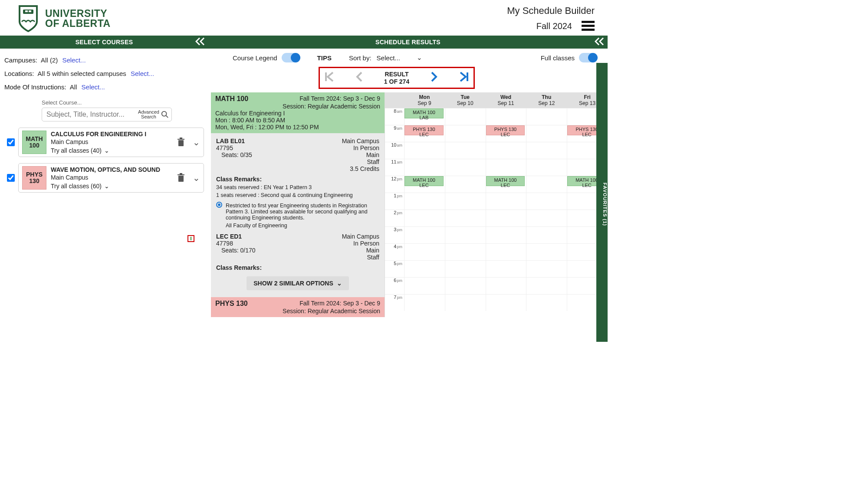  I want to click on week-calendar: MonSep 9 TueSep 10 WedSep 11 ThuSep 12 F…, so click(496, 205).